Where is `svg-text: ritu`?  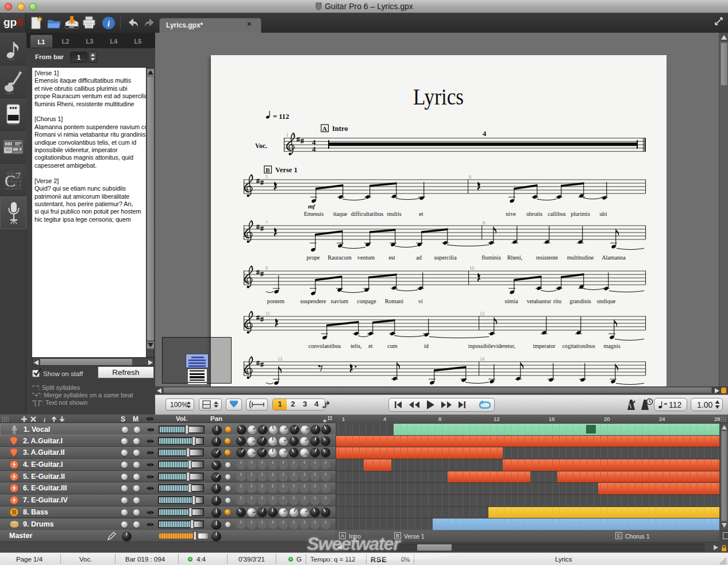 svg-text: ritu is located at coordinates (557, 301).